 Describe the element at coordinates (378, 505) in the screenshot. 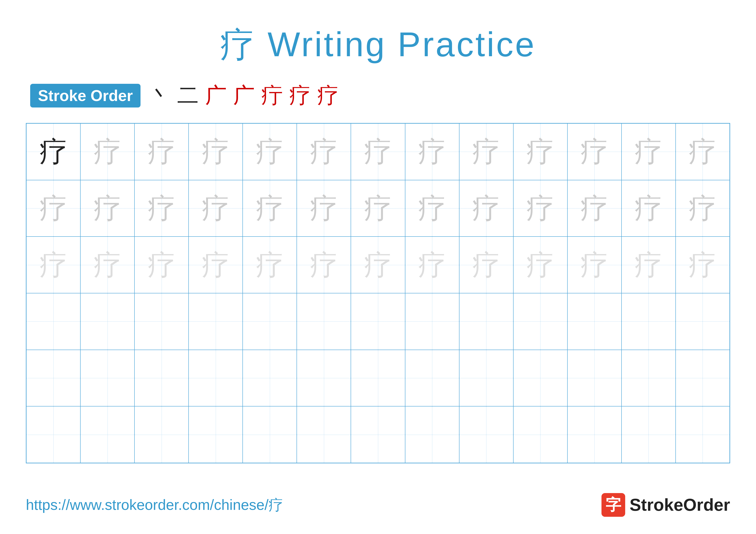

I see `footer: https://www.strokeorder.com/chinese/疗 字 …` at that location.